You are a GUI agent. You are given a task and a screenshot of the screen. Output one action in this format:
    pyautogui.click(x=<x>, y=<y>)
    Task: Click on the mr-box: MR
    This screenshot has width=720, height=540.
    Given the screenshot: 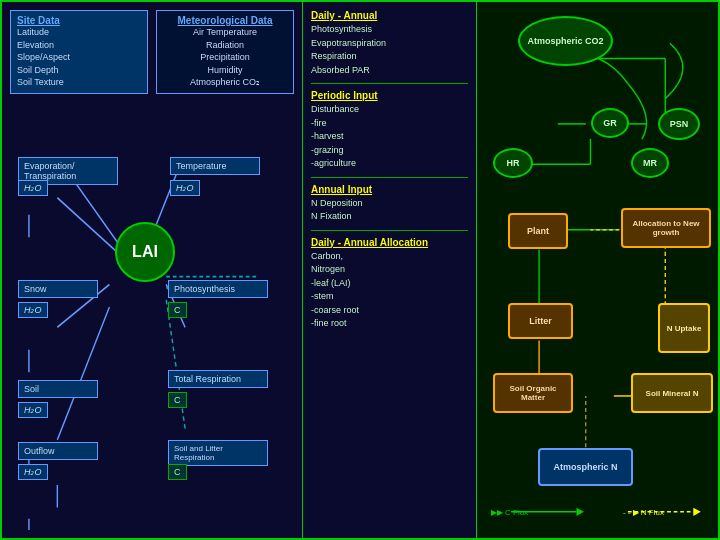 What is the action you would take?
    pyautogui.click(x=650, y=163)
    